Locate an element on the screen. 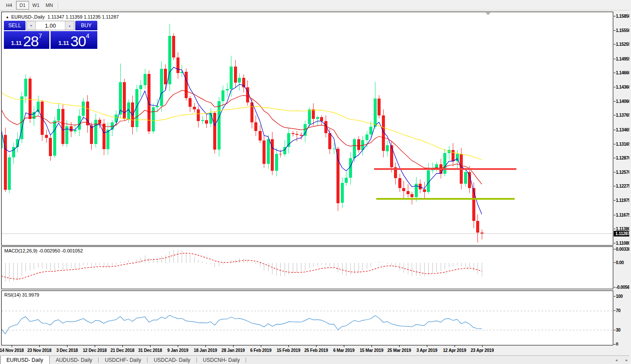  macd-axis-label: -0.005663 is located at coordinates (622, 287).